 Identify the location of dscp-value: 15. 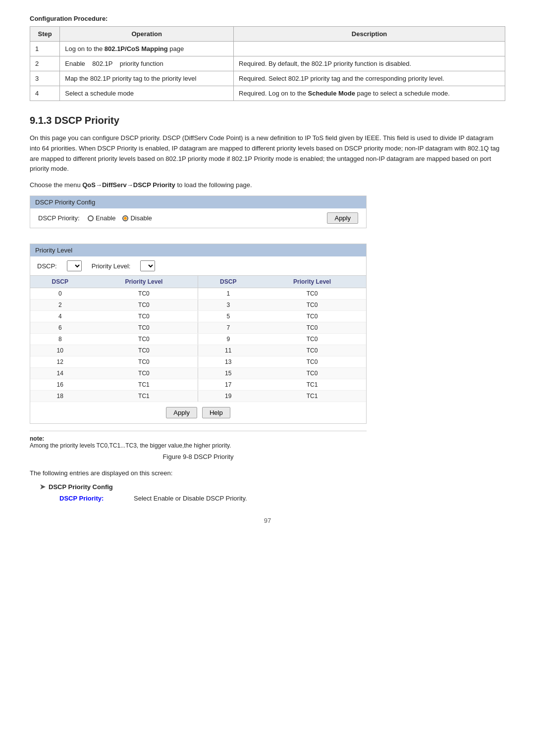
(228, 373).